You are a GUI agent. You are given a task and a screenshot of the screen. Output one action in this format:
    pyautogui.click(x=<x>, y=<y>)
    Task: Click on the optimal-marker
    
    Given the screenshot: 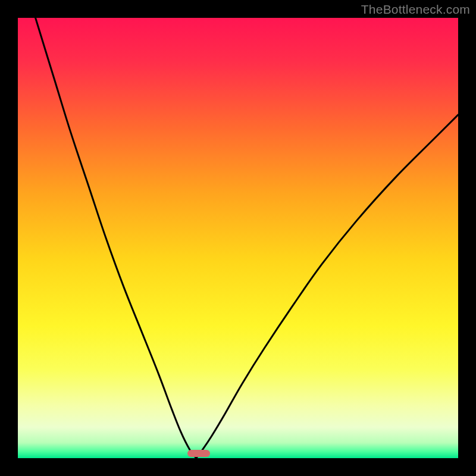 What is the action you would take?
    pyautogui.click(x=199, y=453)
    